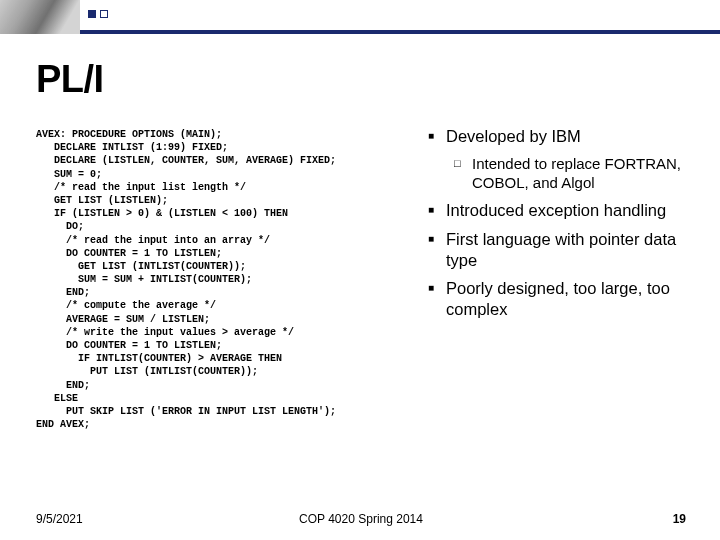 The height and width of the screenshot is (540, 720). What do you see at coordinates (566, 136) in the screenshot?
I see `bullet-item: ■ Developed by IBM` at bounding box center [566, 136].